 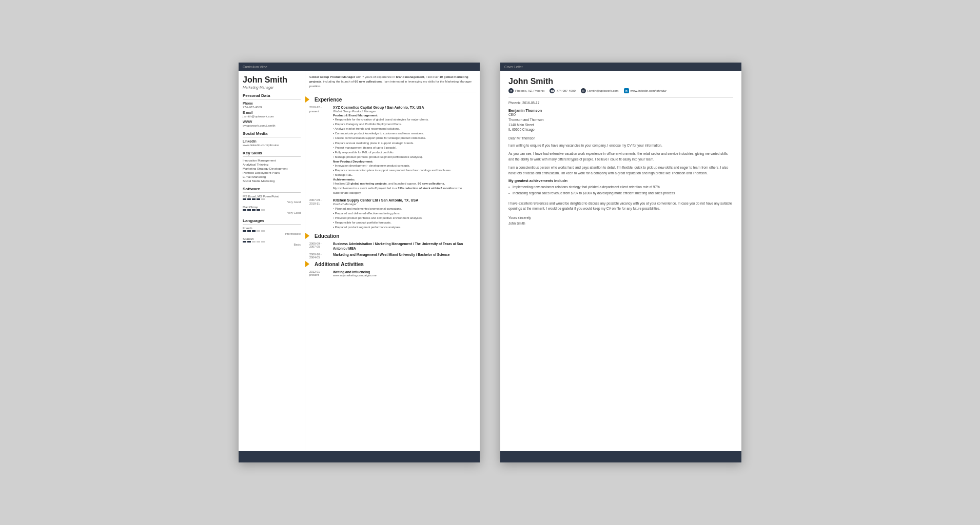 I want to click on skill-marketing-strategy: Marketing Strategy Development, so click(x=272, y=169).